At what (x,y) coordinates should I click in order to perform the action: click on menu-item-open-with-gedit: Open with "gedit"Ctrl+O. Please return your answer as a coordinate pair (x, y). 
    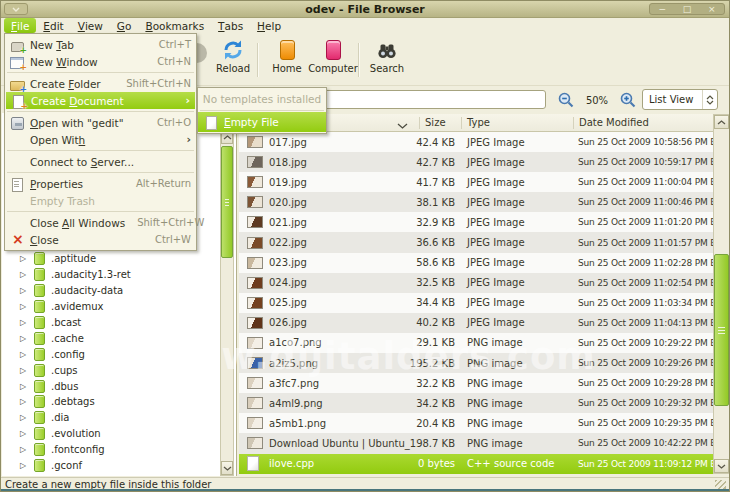
    Looking at the image, I should click on (100, 122).